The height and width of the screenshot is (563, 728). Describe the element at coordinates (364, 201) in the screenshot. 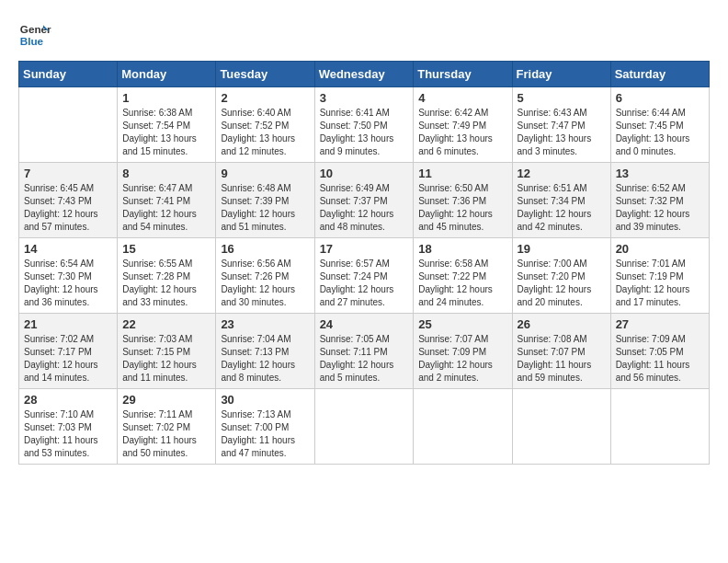

I see `calendar-week-row: 7Sunrise: 6:45 AMSunset: 7:43 PMDaylight…` at that location.